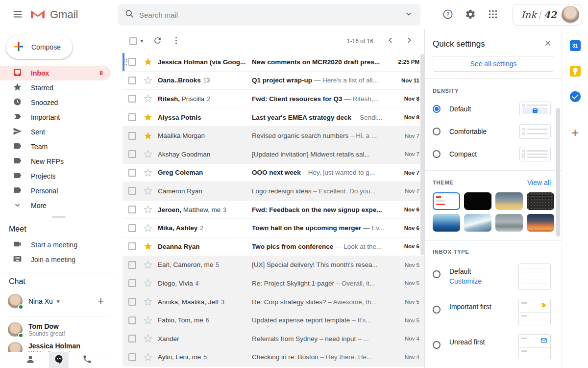  Describe the element at coordinates (158, 41) in the screenshot. I see `refresh-button` at that location.